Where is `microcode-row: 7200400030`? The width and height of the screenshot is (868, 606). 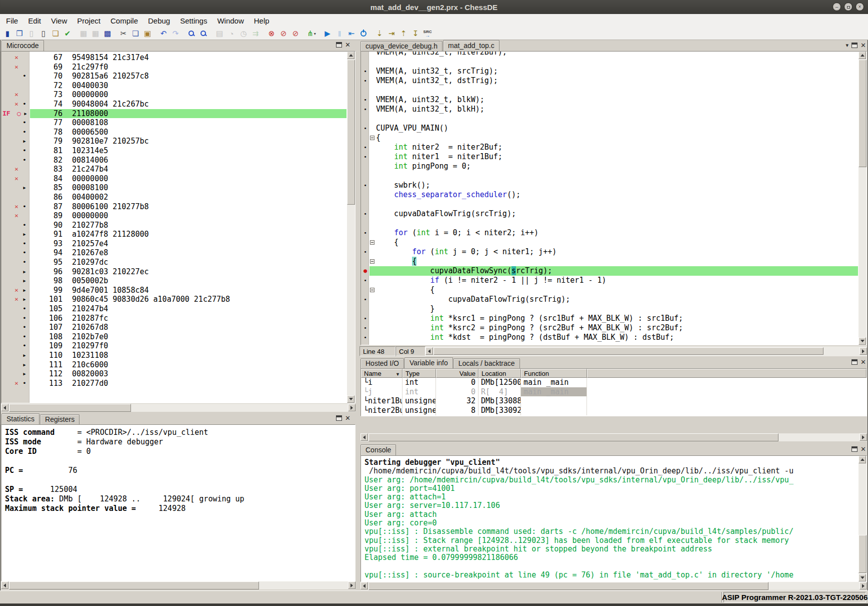
microcode-row: 7200400030 is located at coordinates (174, 86).